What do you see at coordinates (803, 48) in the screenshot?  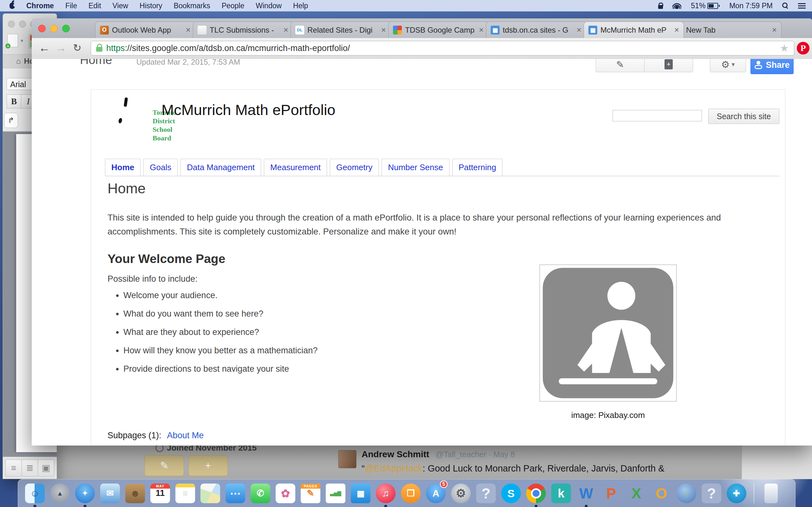 I see `pinterest-extension-icon: P` at bounding box center [803, 48].